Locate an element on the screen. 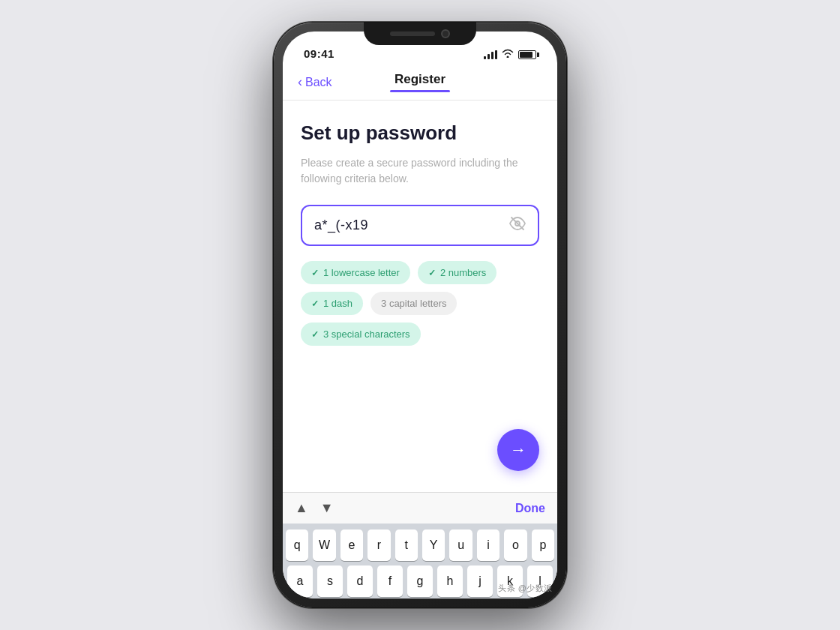 Image resolution: width=840 pixels, height=630 pixels. wifi-icon is located at coordinates (508, 54).